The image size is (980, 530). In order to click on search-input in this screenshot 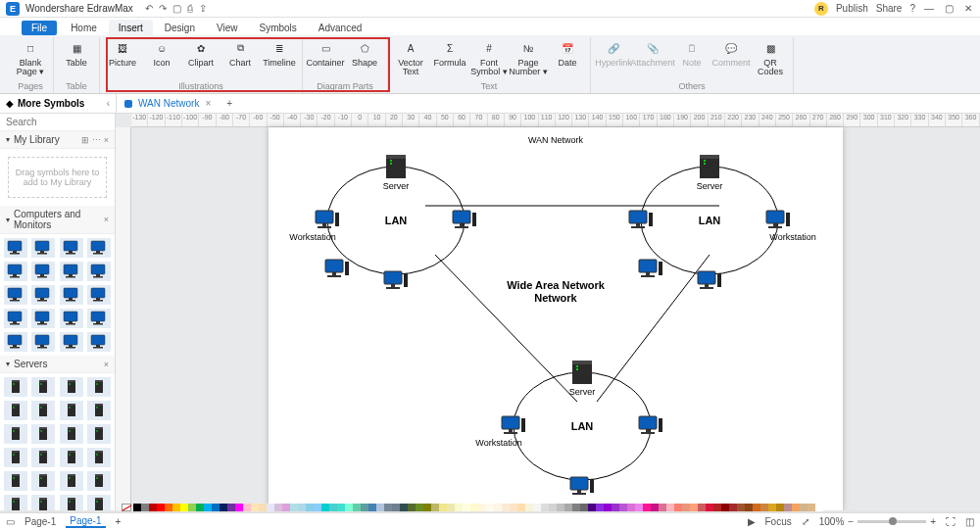, I will do `click(61, 121)`.